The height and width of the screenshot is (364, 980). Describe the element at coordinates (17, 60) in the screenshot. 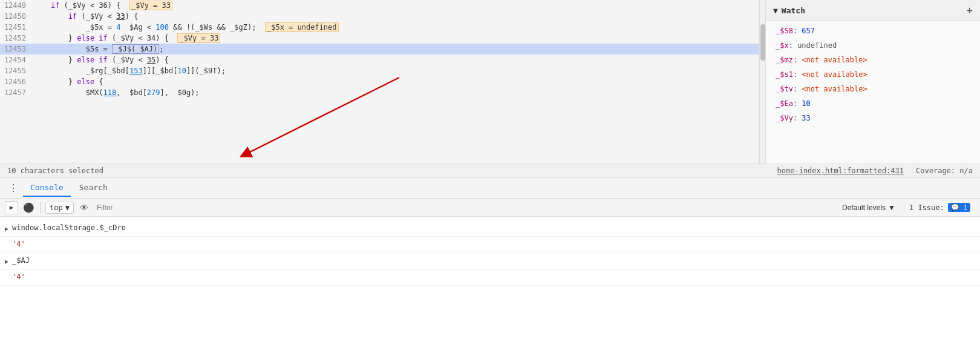

I see `line-number: 12454` at that location.